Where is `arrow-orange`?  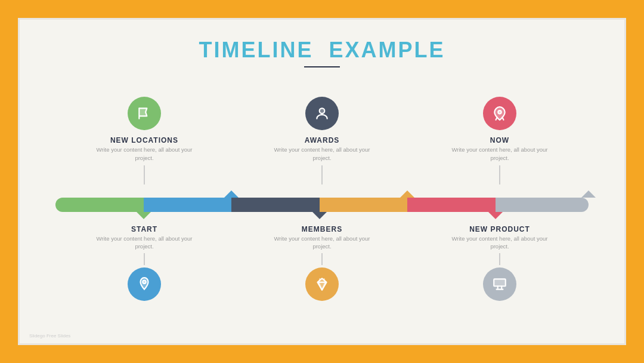 arrow-orange is located at coordinates (407, 194).